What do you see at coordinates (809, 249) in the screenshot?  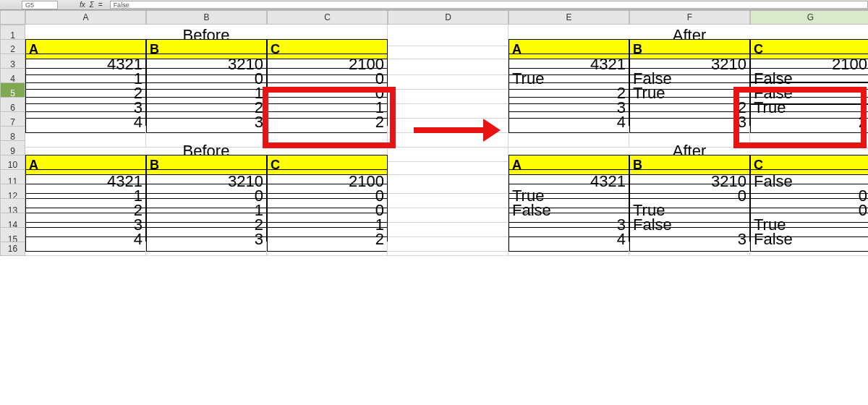 I see `cell-g16` at bounding box center [809, 249].